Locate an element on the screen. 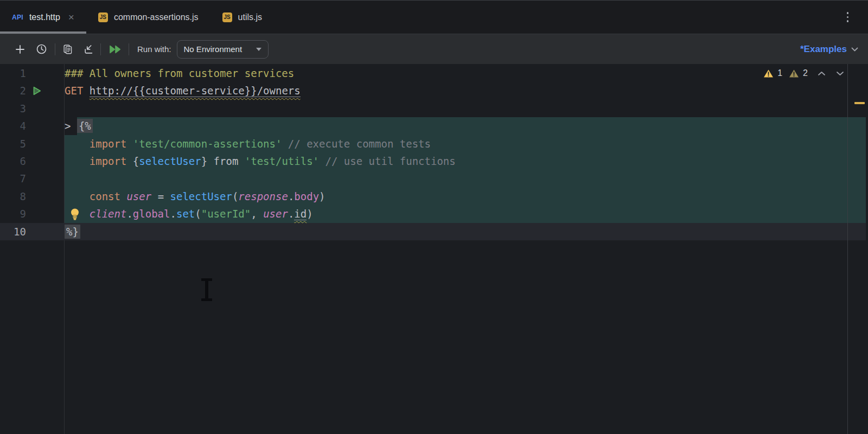 The width and height of the screenshot is (868, 434). code-text: import {selectUser} from 'test/utils' //… is located at coordinates (467, 161).